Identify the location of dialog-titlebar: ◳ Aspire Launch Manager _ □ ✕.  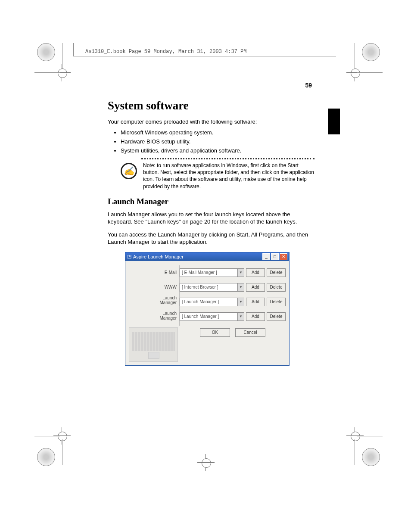
(207, 257).